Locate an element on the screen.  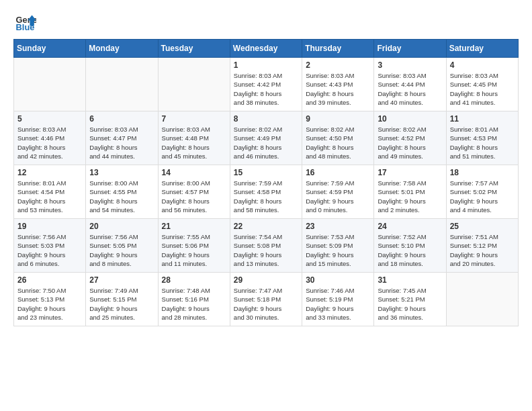
calendar-cell: 9Sunrise: 8:02 AM Sunset: 4:50 PM Daylig… is located at coordinates (339, 138).